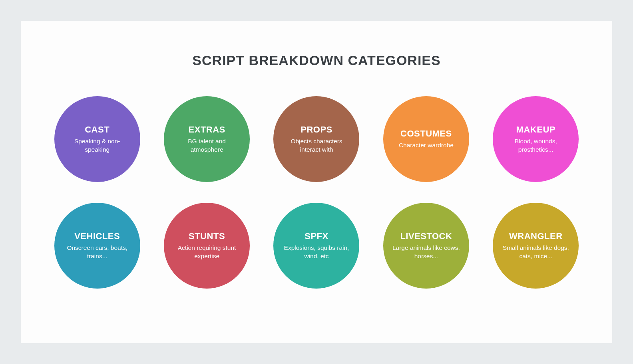 The image size is (633, 364). I want to click on category-circle: WRANGLERSmall animals like dogs, cats, m…, so click(535, 246).